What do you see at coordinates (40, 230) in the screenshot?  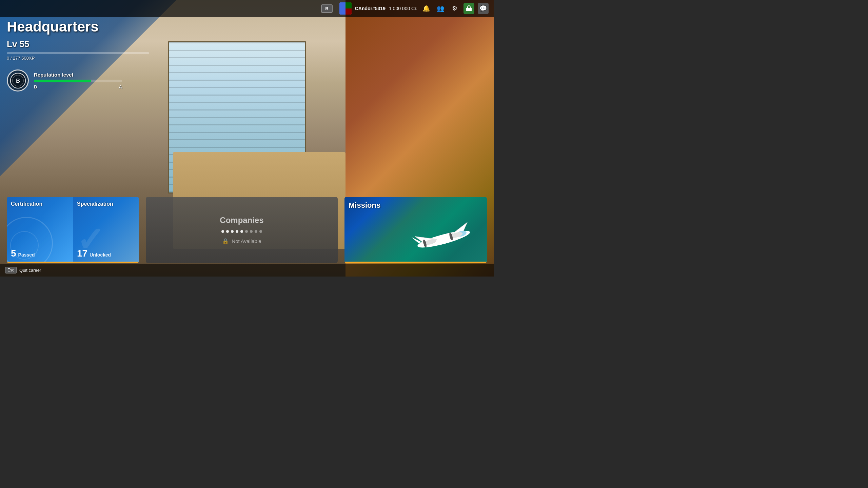 I see `certification-card: Certification 5 Passed` at bounding box center [40, 230].